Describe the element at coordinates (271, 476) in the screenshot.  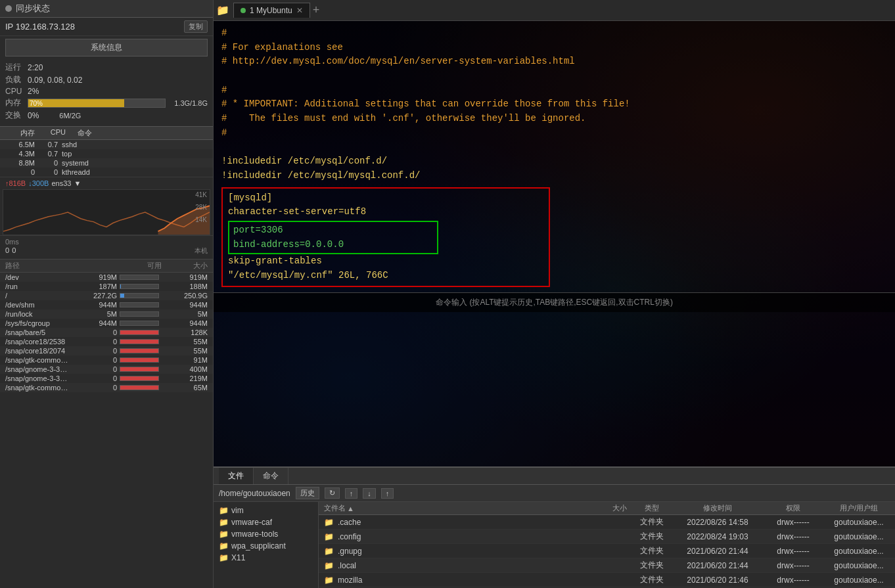
I see `tab-commands: 命令` at that location.